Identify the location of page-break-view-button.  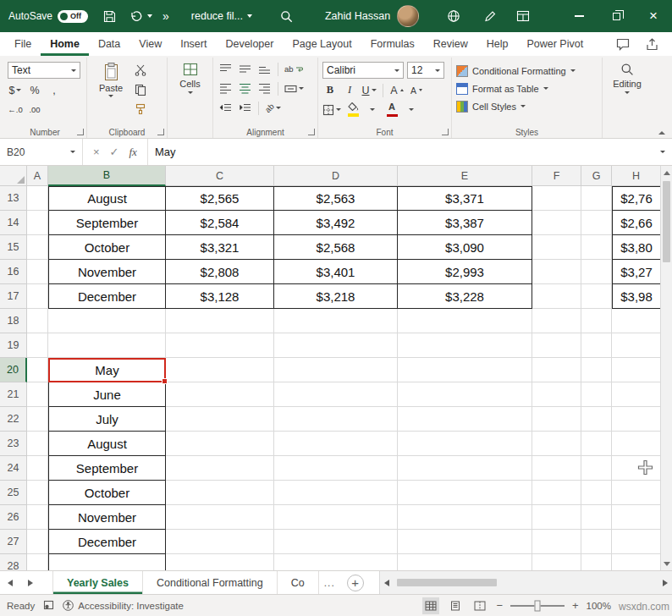
(480, 606).